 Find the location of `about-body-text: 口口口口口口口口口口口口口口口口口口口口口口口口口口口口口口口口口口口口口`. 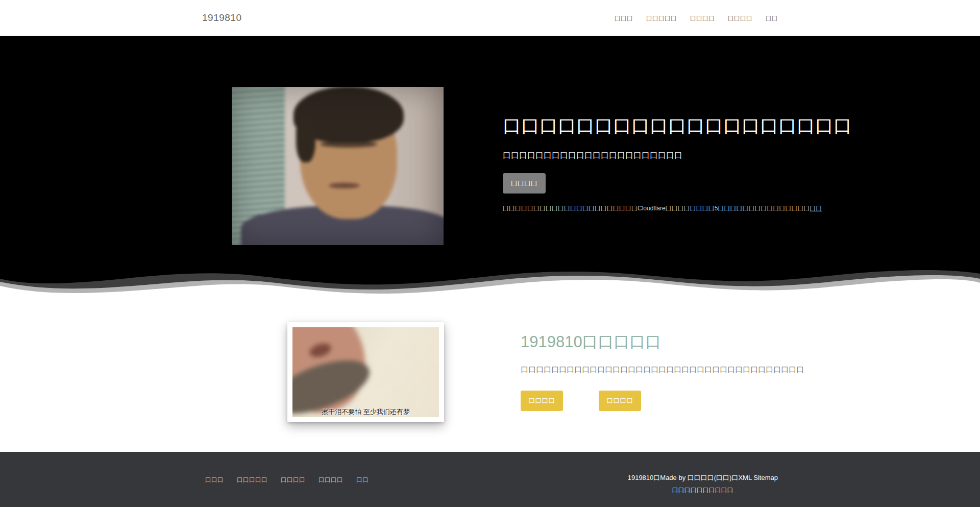

about-body-text: 口口口口口口口口口口口口口口口口口口口口口口口口口口口口口口口口口口口口口 is located at coordinates (643, 370).